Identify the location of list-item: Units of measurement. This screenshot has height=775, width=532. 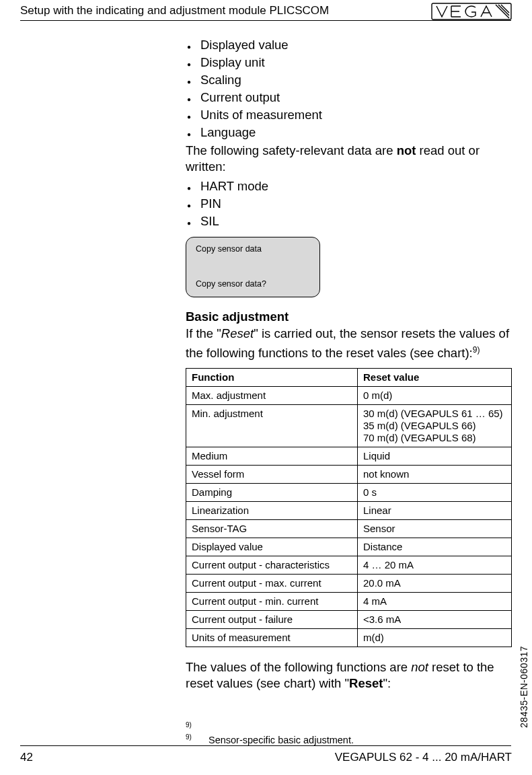
(356, 115).